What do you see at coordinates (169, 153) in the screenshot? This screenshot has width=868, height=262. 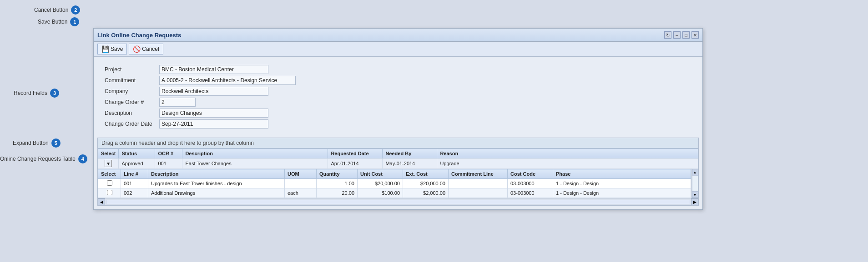 I see `col-ocr: OCR #` at bounding box center [169, 153].